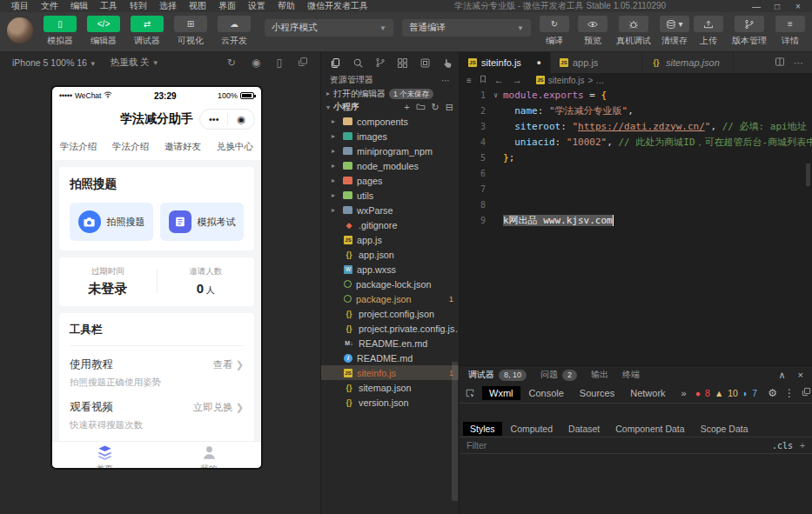  I want to click on devtools-tab: Sources, so click(597, 393).